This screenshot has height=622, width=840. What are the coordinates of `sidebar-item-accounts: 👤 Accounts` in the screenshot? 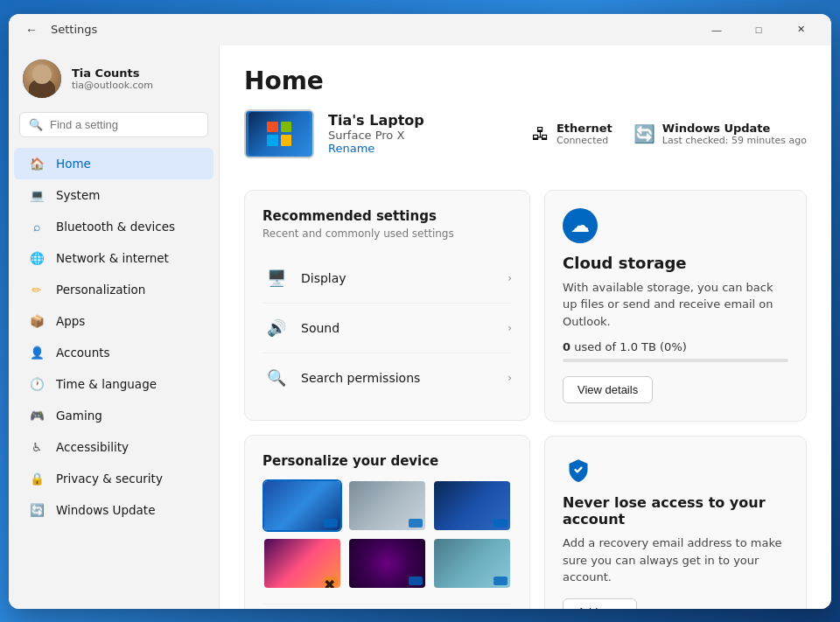 It's located at (114, 353).